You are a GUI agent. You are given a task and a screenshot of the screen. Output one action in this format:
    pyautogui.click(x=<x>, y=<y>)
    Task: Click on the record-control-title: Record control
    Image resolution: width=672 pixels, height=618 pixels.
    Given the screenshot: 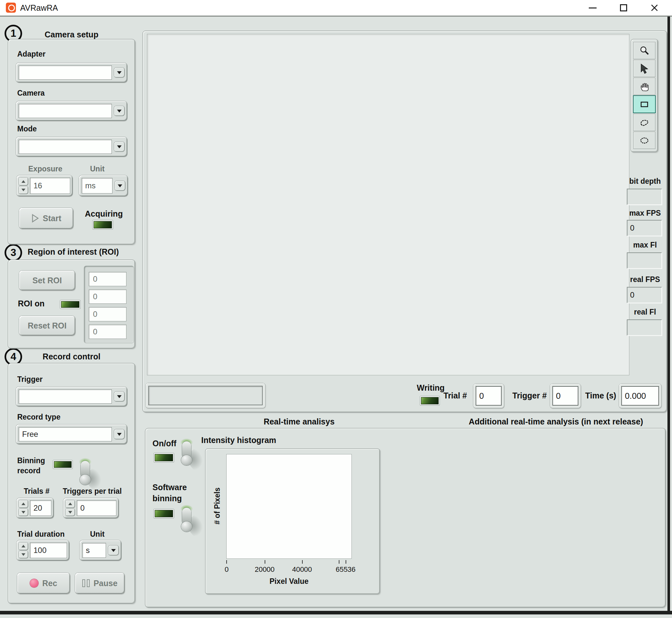 What is the action you would take?
    pyautogui.click(x=72, y=356)
    